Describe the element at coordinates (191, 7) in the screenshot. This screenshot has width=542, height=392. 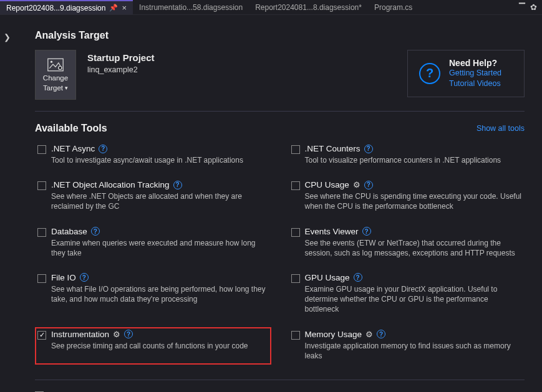
I see `tab-instrumentation: Instrumentatio...58.diagsession` at that location.